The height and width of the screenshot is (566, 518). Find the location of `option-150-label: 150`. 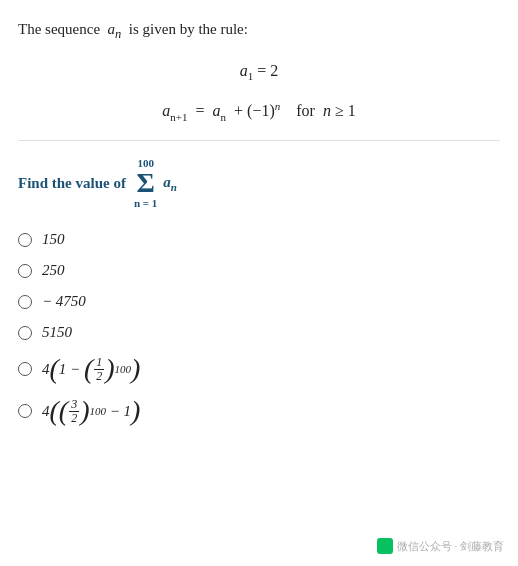

option-150-label: 150 is located at coordinates (54, 240).